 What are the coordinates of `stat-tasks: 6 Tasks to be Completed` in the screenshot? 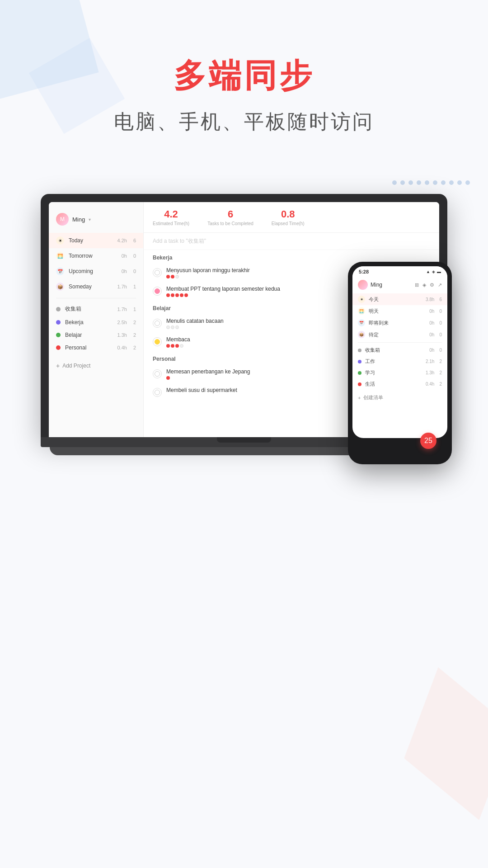 It's located at (230, 217).